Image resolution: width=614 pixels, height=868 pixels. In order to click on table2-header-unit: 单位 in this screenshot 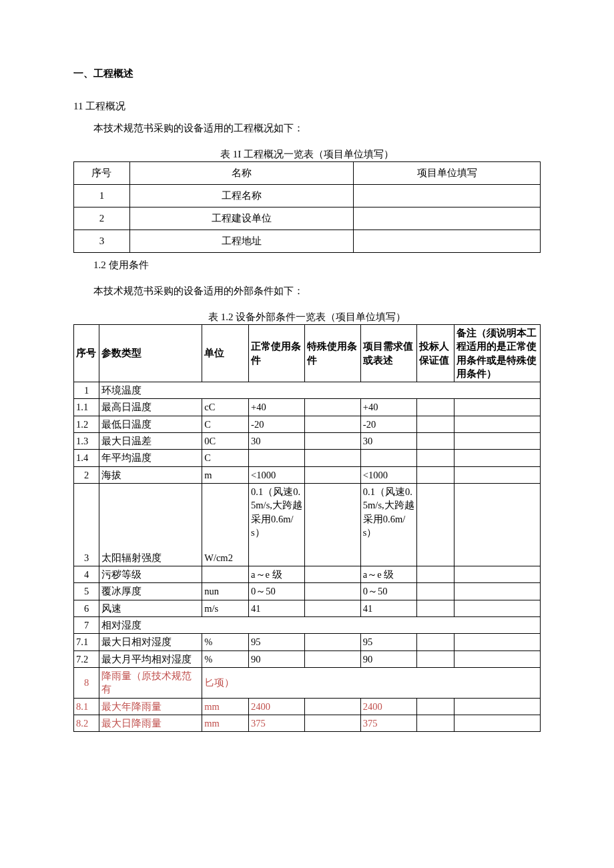, I will do `click(226, 354)`.